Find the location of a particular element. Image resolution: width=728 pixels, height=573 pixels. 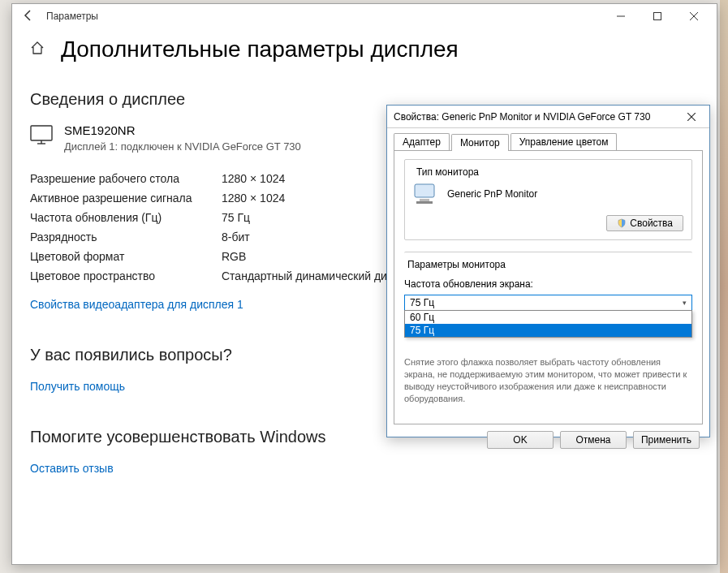

back-arrow-icon is located at coordinates (28, 15).